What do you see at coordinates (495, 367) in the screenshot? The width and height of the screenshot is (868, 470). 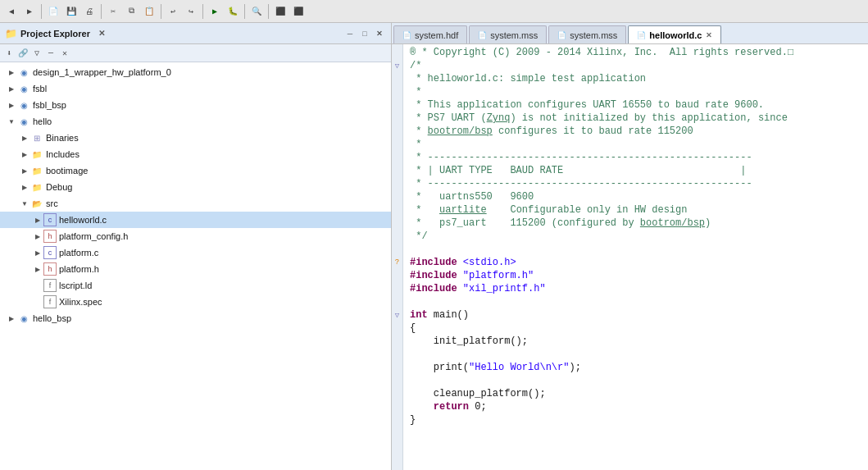 I see `code-line-25: print("Hello World\n\r");` at bounding box center [495, 367].